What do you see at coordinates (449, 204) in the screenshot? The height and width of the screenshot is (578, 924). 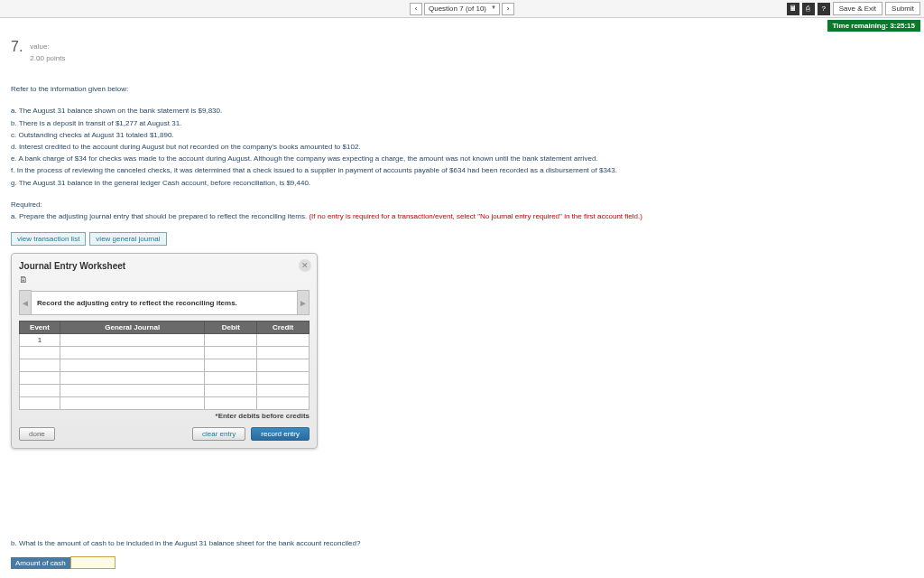 I see `required-label: Required:` at bounding box center [449, 204].